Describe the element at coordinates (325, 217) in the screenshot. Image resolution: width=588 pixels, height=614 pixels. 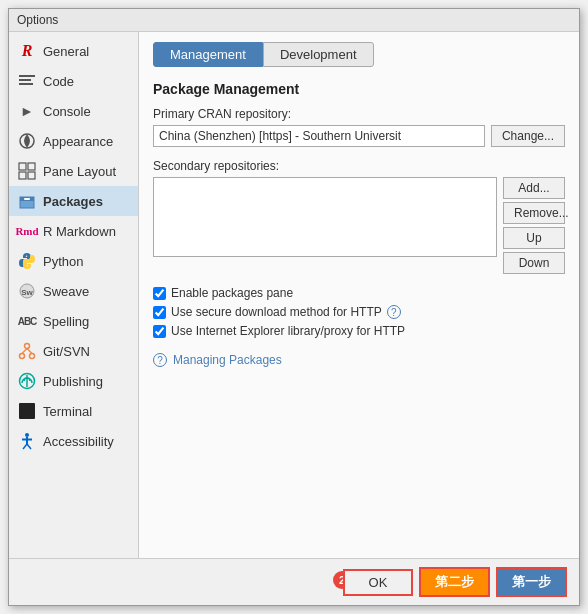
I see `secondary-list` at that location.